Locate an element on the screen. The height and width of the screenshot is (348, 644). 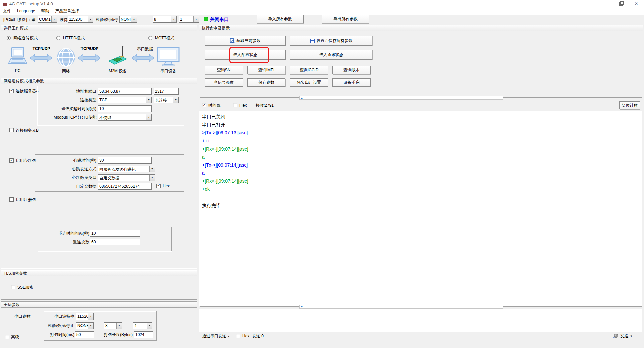
heartbeat-checkbox is located at coordinates (11, 160).